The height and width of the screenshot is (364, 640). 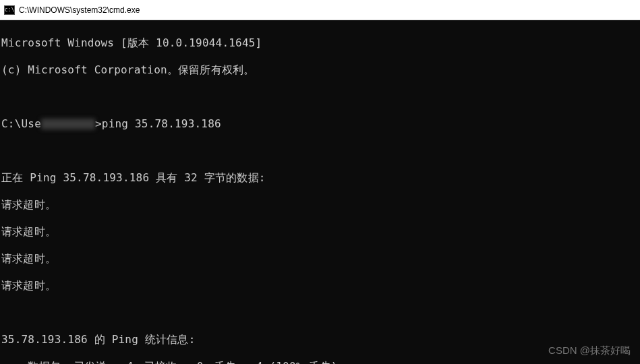 What do you see at coordinates (9, 10) in the screenshot?
I see `cmd-icon` at bounding box center [9, 10].